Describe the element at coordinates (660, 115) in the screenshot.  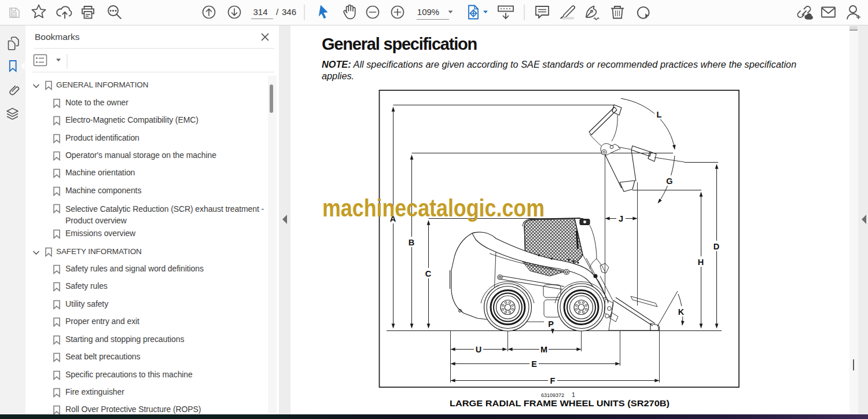
I see `svg-text: L` at that location.